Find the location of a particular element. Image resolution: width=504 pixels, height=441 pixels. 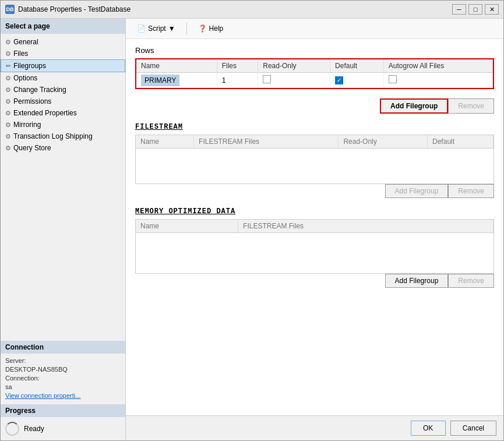

toolbar: 📄 Script ▼ ❓ Help is located at coordinates (315, 29).